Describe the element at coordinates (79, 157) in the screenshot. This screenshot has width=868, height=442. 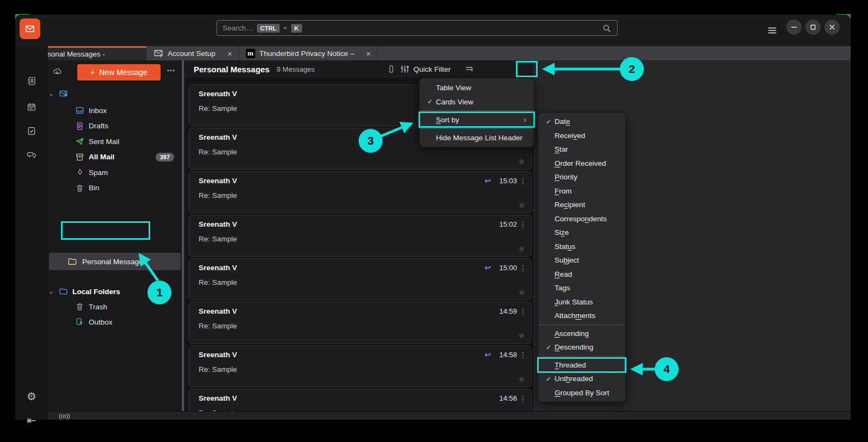
I see `archive-icon` at that location.